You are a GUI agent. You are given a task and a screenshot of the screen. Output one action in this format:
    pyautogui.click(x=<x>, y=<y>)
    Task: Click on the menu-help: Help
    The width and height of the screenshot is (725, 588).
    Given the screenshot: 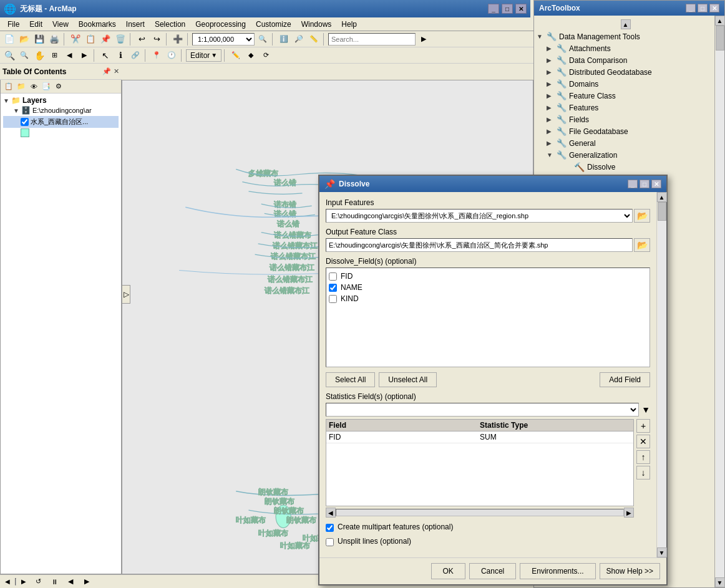 What is the action you would take?
    pyautogui.click(x=349, y=24)
    